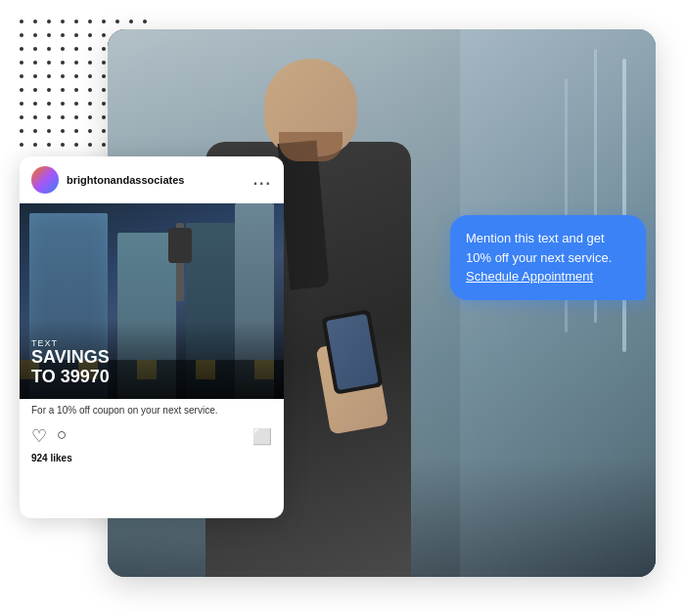 The height and width of the screenshot is (616, 685). I want to click on traffic-lights, so click(180, 262).